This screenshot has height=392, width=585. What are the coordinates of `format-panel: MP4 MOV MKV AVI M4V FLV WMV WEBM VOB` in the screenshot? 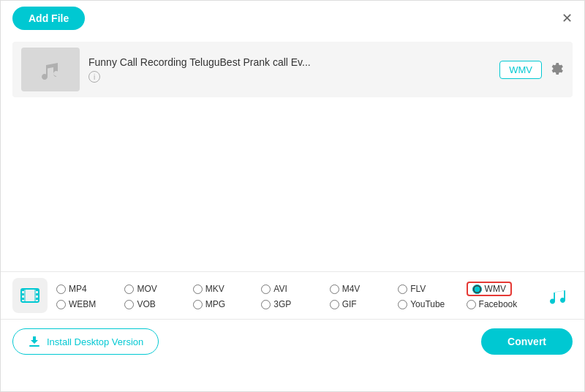 It's located at (292, 295).